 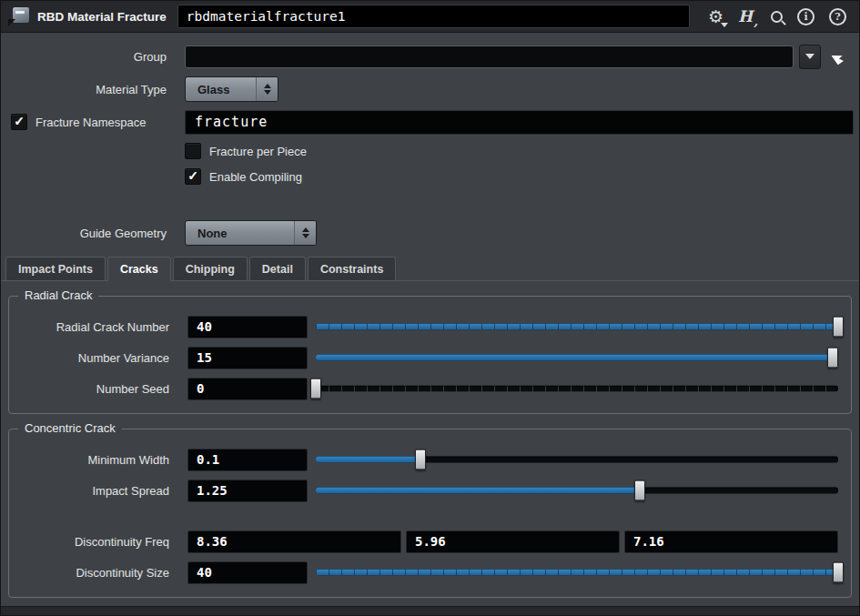 I want to click on number-seed-slider, so click(x=577, y=389).